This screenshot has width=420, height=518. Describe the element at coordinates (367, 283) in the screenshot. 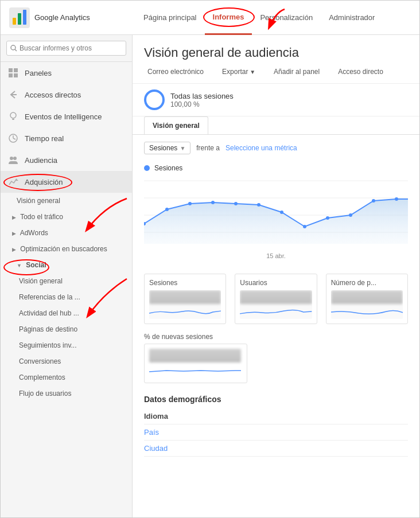

I see `mini-numero-title: Número de p...` at that location.